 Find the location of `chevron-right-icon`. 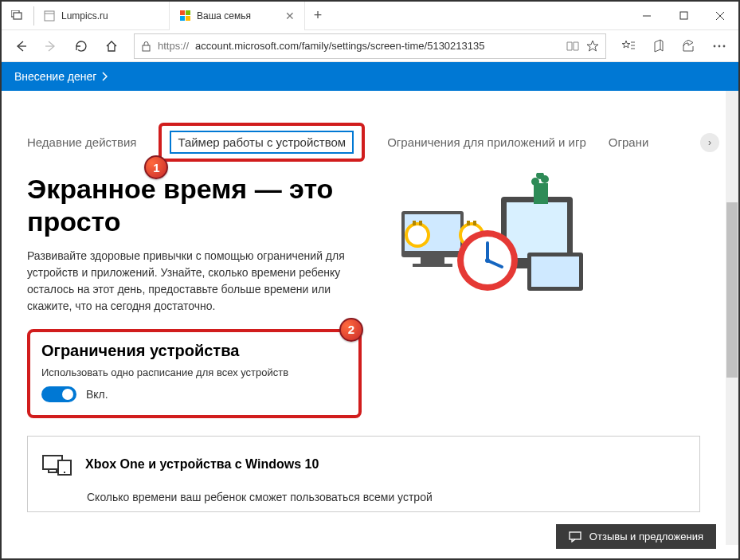

chevron-right-icon is located at coordinates (104, 76).